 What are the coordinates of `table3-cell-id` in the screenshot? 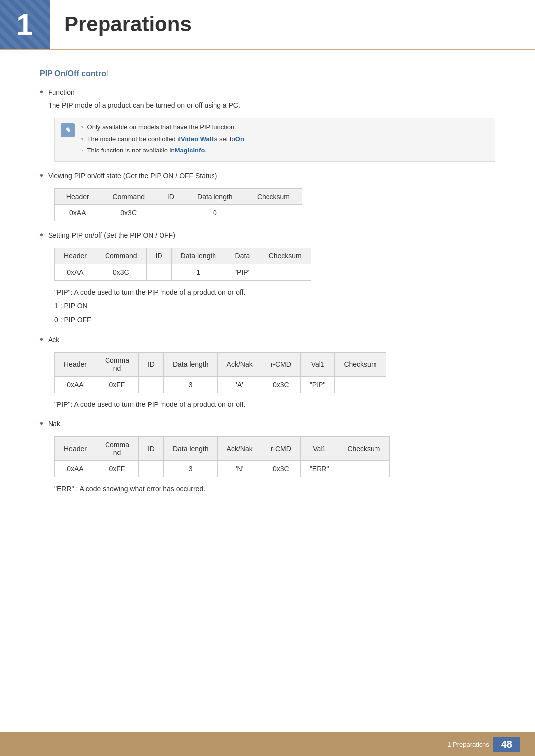 It's located at (151, 384).